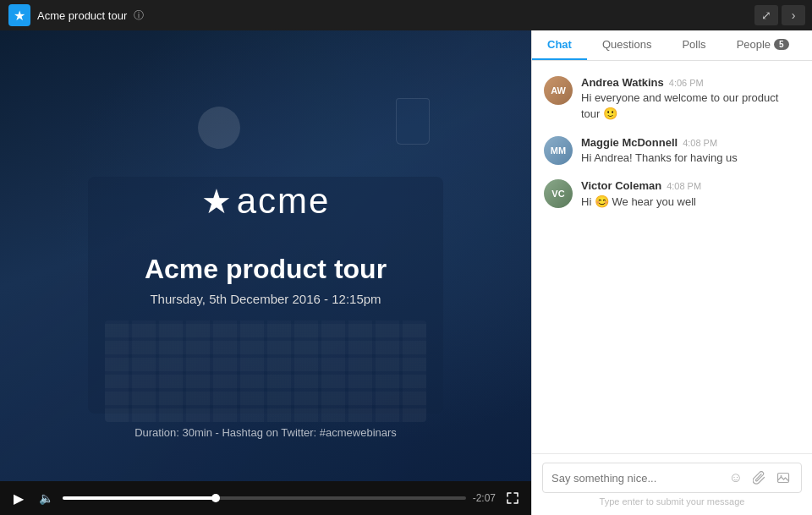  I want to click on info-icon: ⓘ, so click(139, 15).